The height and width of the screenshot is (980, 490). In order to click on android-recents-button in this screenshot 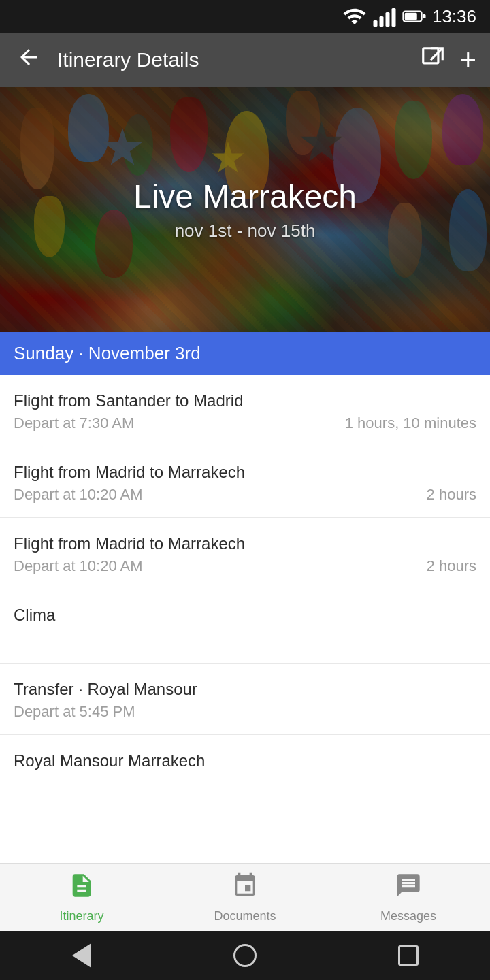, I will do `click(408, 956)`.